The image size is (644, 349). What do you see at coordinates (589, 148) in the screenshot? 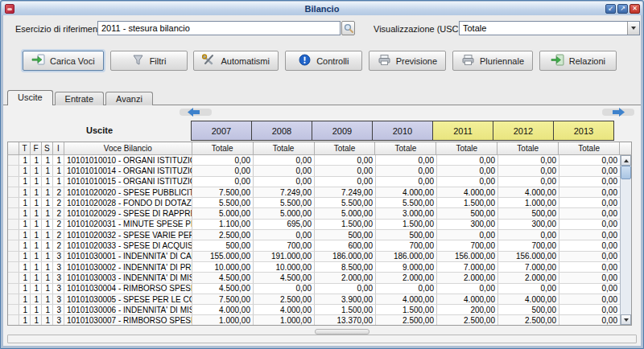
I see `col-header-totale-2013: Totale` at bounding box center [589, 148].